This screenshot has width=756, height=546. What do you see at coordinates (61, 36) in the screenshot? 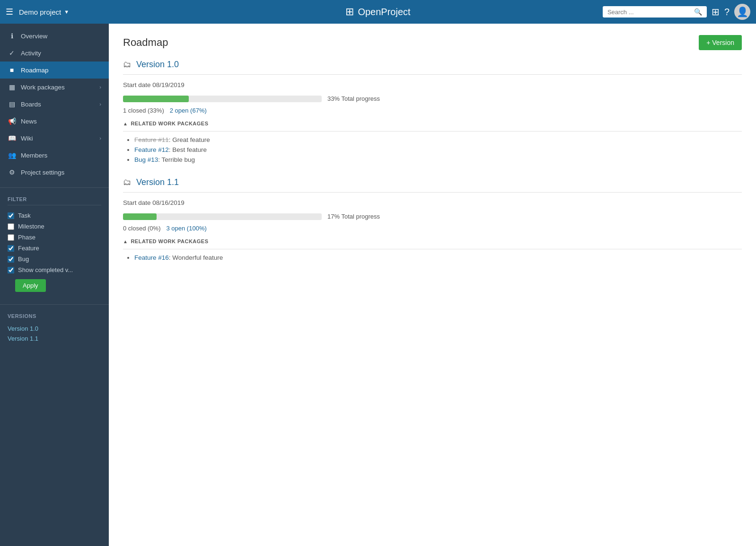
I see `sidebar-label-overview: Overview` at bounding box center [61, 36].